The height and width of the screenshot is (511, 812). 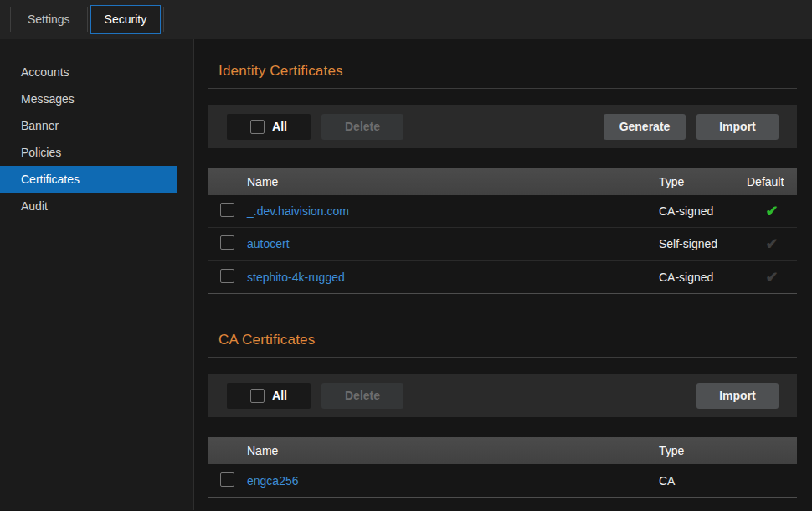 What do you see at coordinates (453, 244) in the screenshot?
I see `certificate-name-link: autocert` at bounding box center [453, 244].